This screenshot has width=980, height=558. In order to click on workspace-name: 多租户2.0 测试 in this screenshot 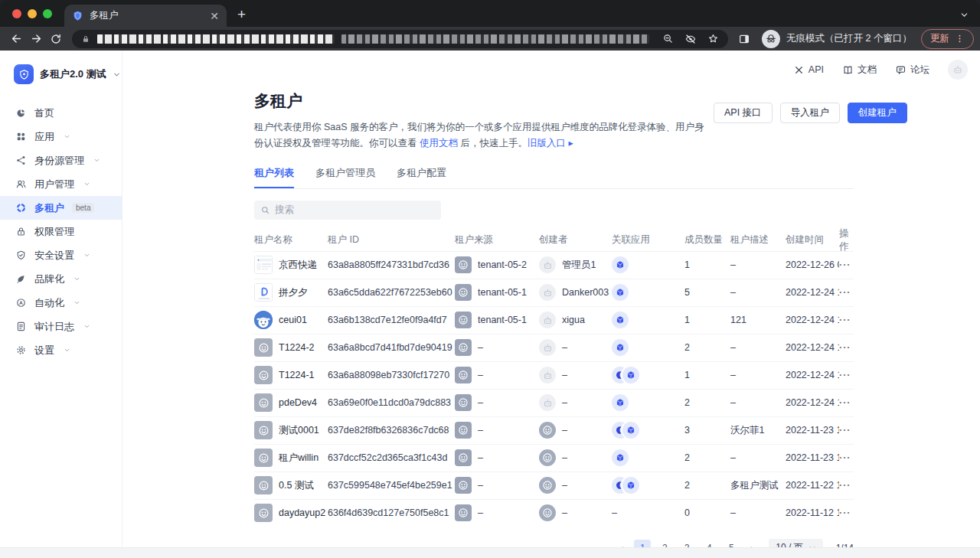, I will do `click(74, 74)`.